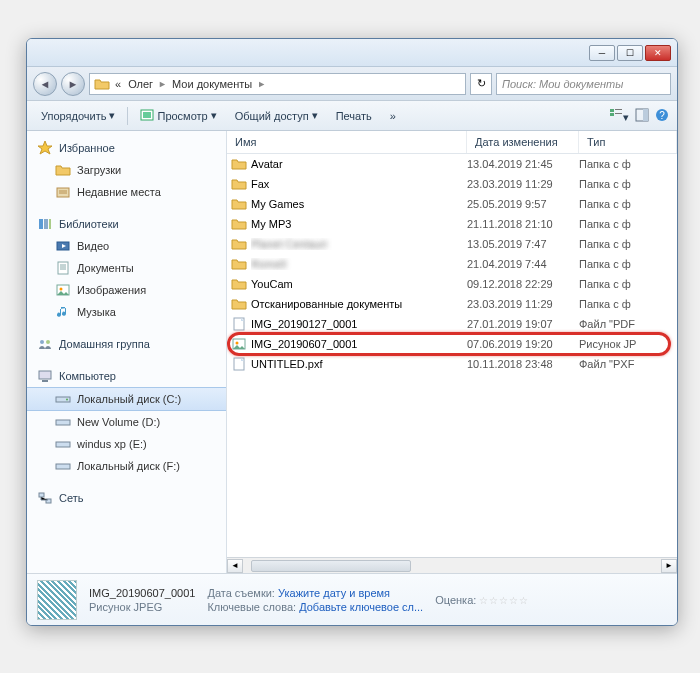  I want to click on file-row: UNTITLED.pxf10.11.2018 23:48Файл "PXF, so click(452, 364).